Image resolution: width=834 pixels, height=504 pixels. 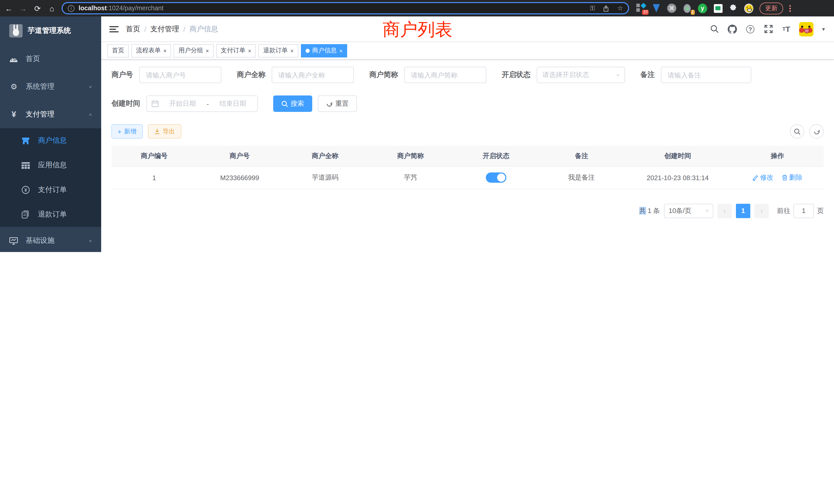 I want to click on extension-icons: 10 ⌘ 1 y 更新, so click(x=714, y=8).